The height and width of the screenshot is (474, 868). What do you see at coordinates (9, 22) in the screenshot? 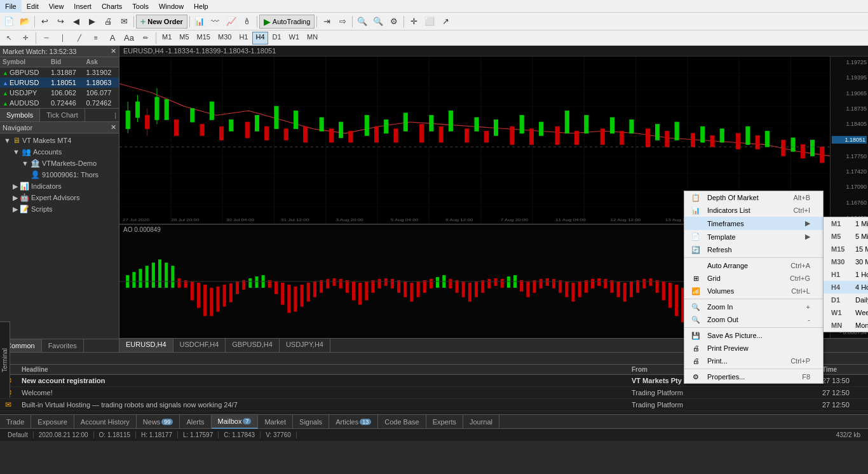
I see `new-file-btn: 📄` at bounding box center [9, 22].